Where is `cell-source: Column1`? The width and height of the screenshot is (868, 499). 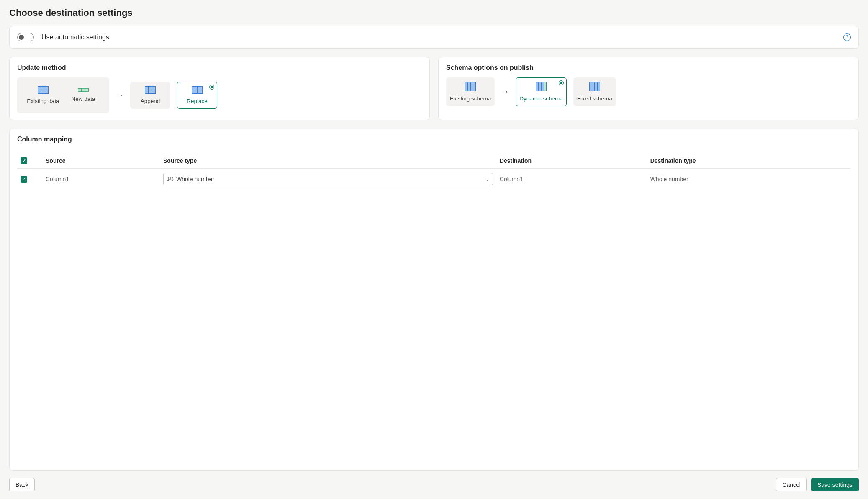 cell-source: Column1 is located at coordinates (101, 179).